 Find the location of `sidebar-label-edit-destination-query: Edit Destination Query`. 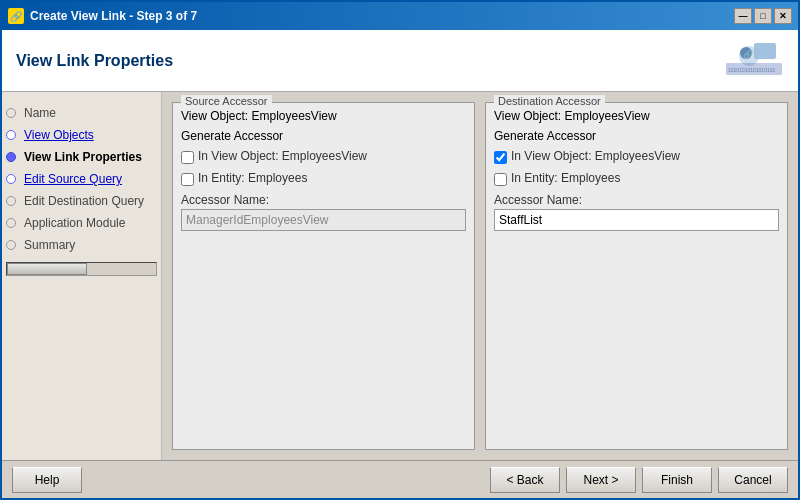

sidebar-label-edit-destination-query: Edit Destination Query is located at coordinates (84, 201).